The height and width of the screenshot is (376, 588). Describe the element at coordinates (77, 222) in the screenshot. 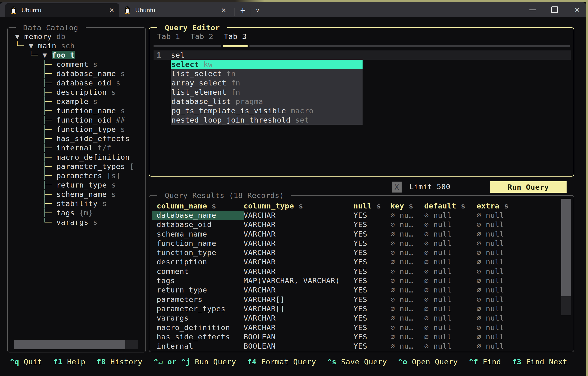

I see `tree-item-varargs: └─ varargs s` at that location.